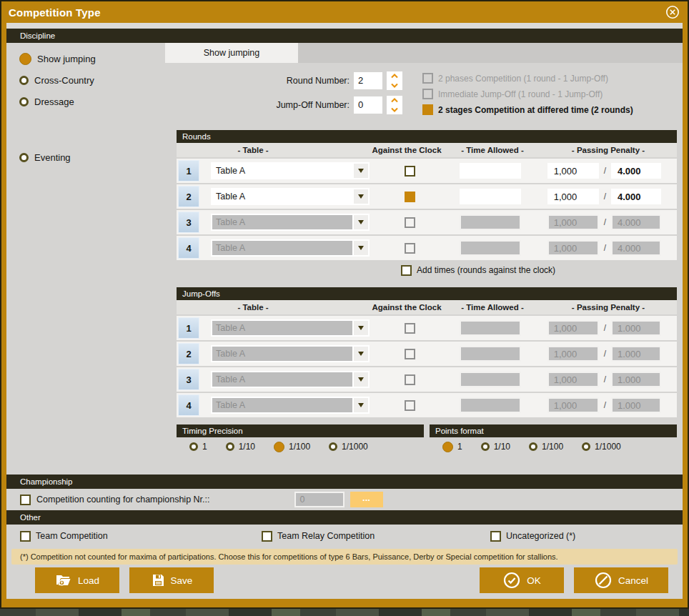  I want to click on jumpoff-row-2: 2 Table A 1,000 / 1.000, so click(427, 354).